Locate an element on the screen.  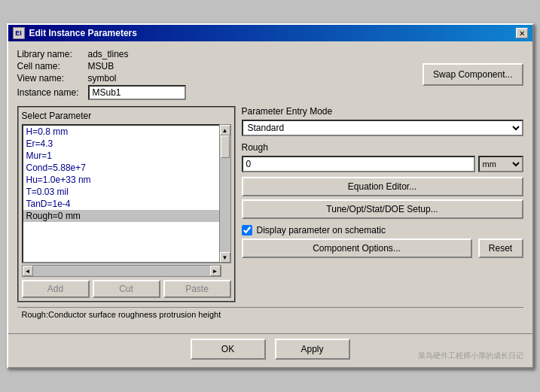
scroll-left-arrow: ◄ is located at coordinates (28, 271).